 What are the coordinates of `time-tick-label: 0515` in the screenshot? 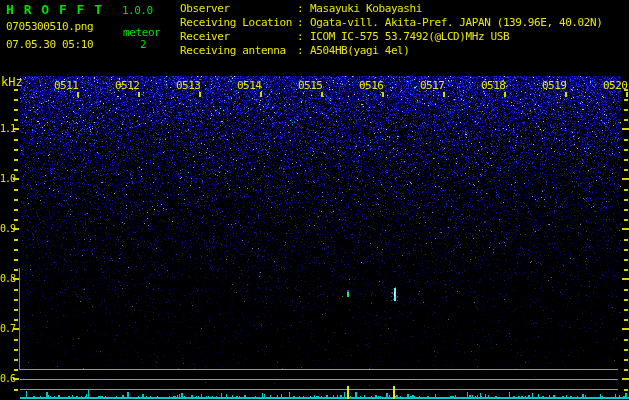 It's located at (310, 86).